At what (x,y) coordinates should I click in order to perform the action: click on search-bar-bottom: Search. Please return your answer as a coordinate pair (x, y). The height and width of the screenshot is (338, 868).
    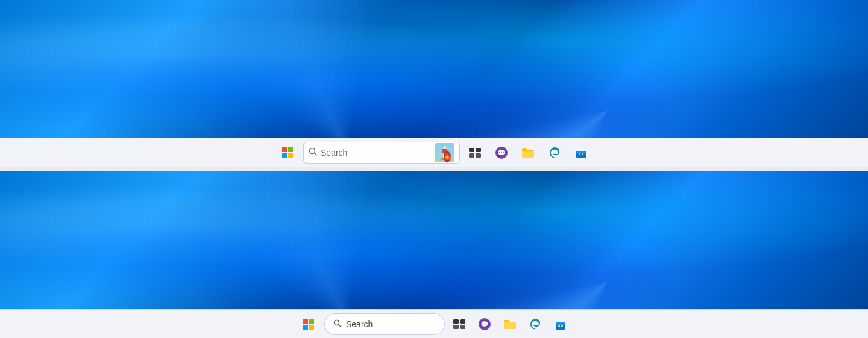
    Looking at the image, I should click on (385, 324).